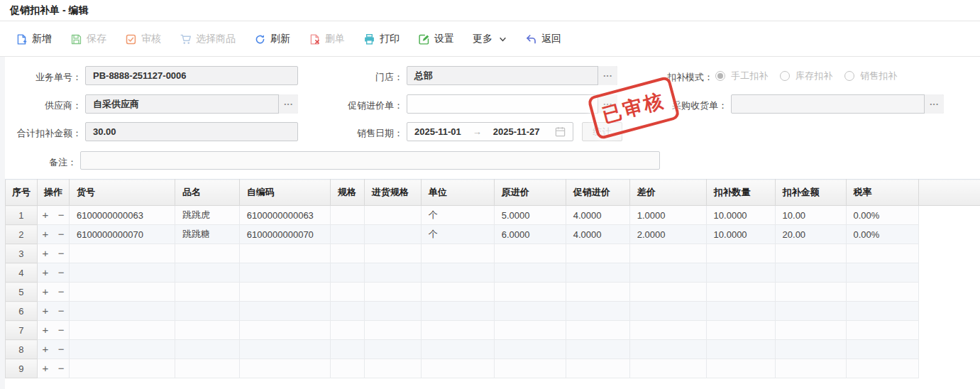  Describe the element at coordinates (810, 234) in the screenshot. I see `cell-amount: 20.00` at that location.